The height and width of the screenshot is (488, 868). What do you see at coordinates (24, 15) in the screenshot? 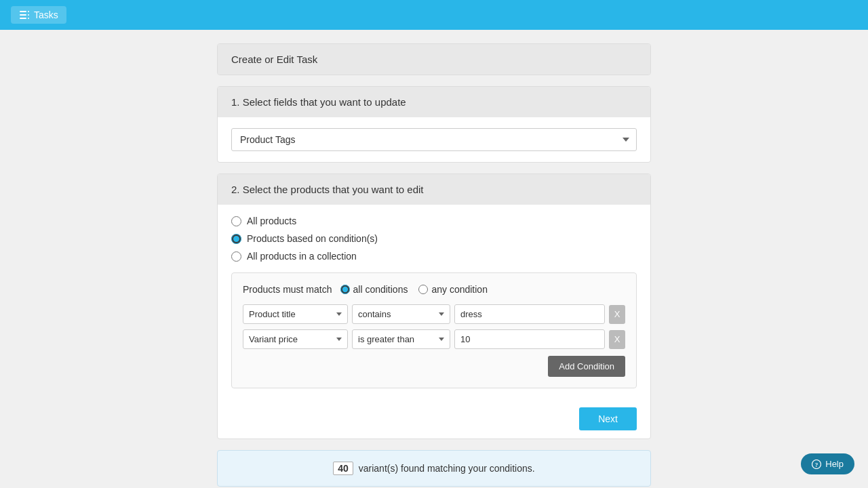
I see `tasks-icon` at bounding box center [24, 15].